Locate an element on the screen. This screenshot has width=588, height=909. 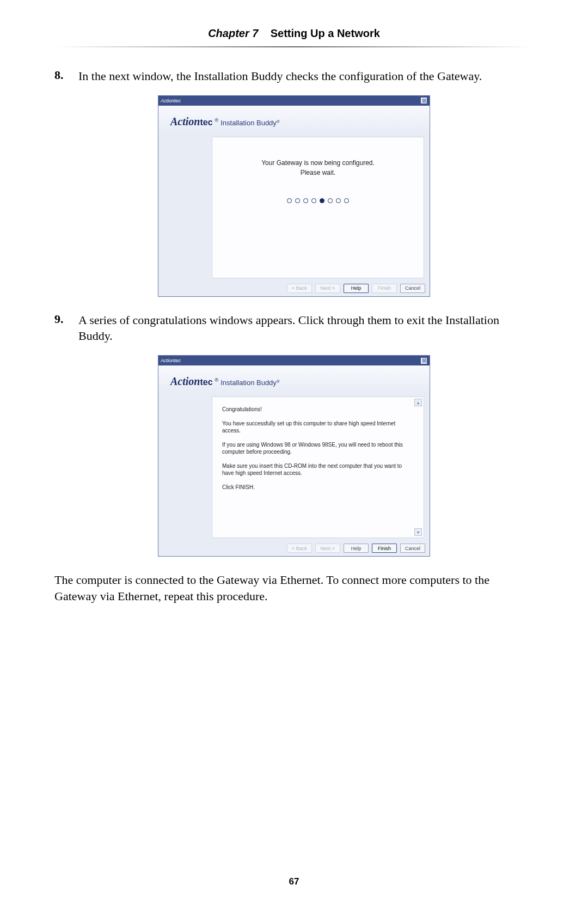
page-number: 67 is located at coordinates (294, 882).